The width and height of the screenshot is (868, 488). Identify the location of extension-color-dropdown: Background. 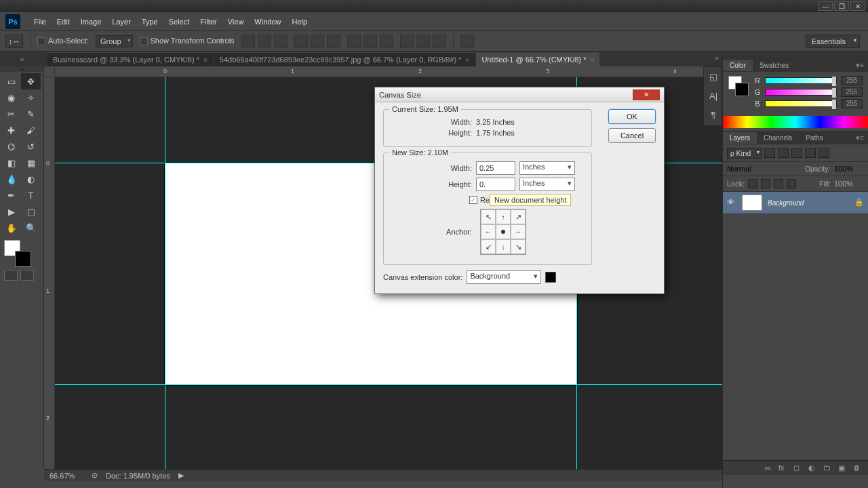
(504, 277).